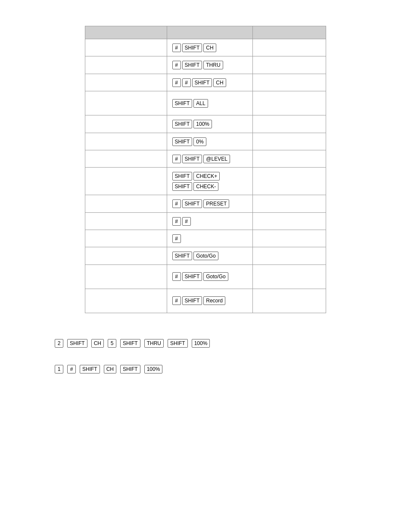 The width and height of the screenshot is (411, 532). What do you see at coordinates (206, 33) in the screenshot?
I see `table-header-row` at bounding box center [206, 33].